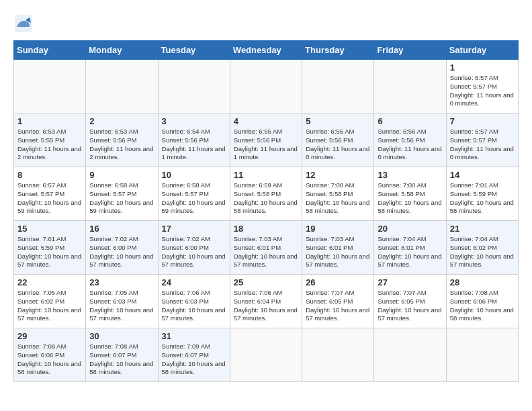 Image resolution: width=532 pixels, height=411 pixels. I want to click on calendar-cell: 19Sunrise: 7:03 AMSunset: 6:01 PMDayligh…, so click(339, 248).